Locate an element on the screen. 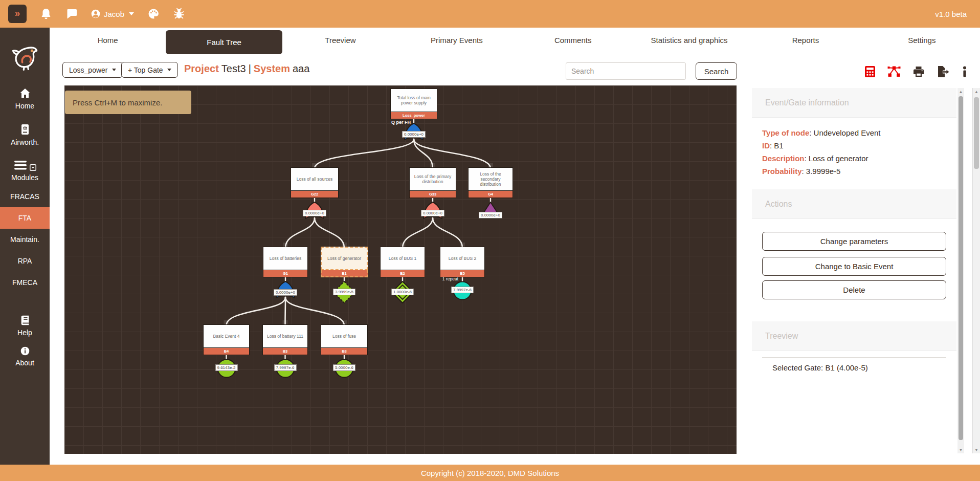 This screenshot has height=481, width=980. sidebar-item-fta: FTA is located at coordinates (25, 218).